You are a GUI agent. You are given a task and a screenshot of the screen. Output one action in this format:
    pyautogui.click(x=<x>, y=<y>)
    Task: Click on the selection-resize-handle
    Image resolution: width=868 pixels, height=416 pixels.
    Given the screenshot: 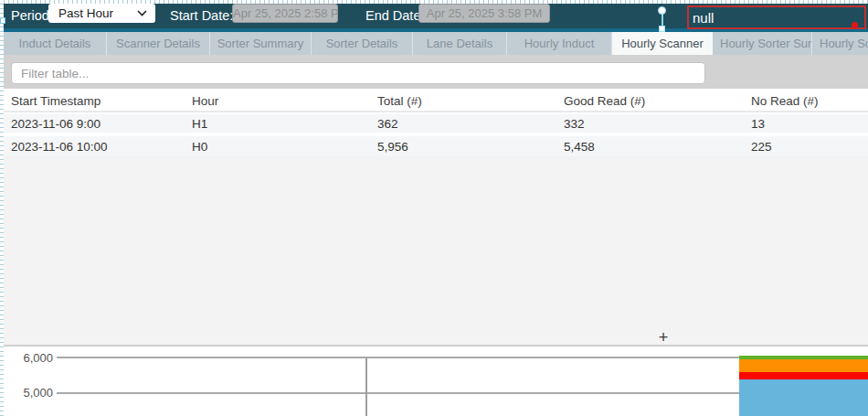 What is the action you would take?
    pyautogui.click(x=662, y=29)
    